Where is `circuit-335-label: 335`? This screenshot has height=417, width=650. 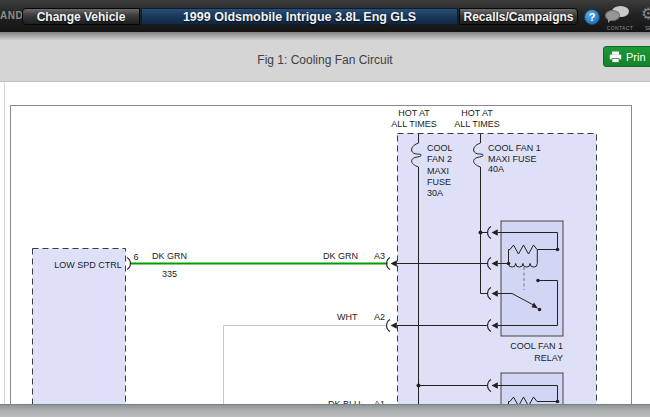
circuit-335-label: 335 is located at coordinates (170, 274).